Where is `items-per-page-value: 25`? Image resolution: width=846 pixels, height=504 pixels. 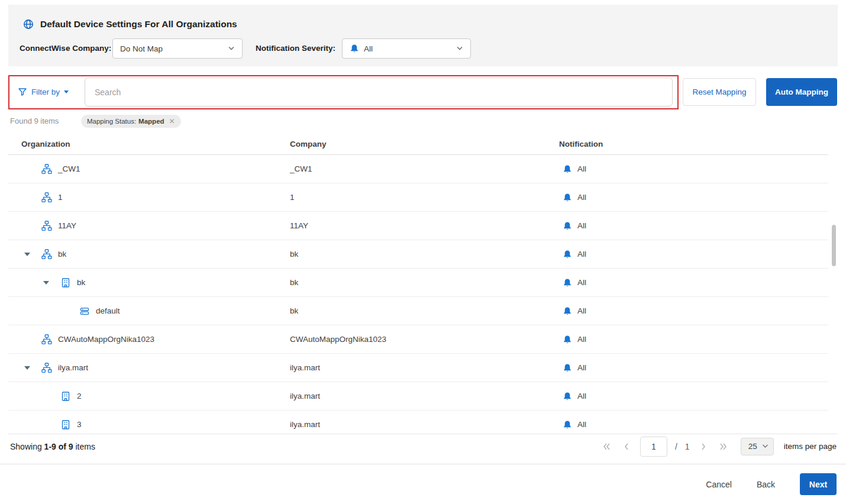 items-per-page-value: 25 is located at coordinates (753, 446).